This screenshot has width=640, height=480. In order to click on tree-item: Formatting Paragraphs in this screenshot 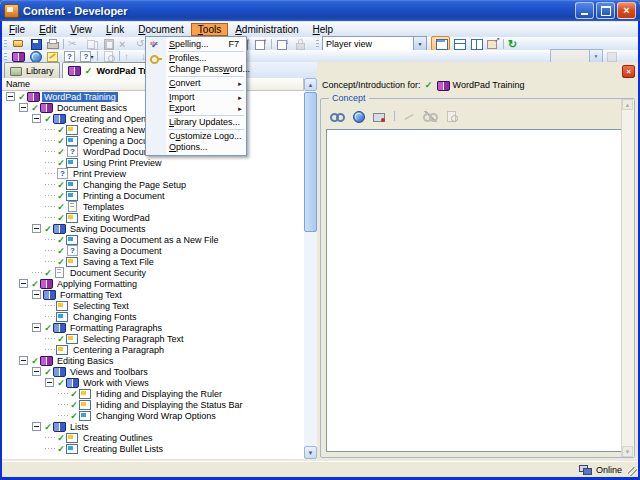, I will do `click(153, 328)`.